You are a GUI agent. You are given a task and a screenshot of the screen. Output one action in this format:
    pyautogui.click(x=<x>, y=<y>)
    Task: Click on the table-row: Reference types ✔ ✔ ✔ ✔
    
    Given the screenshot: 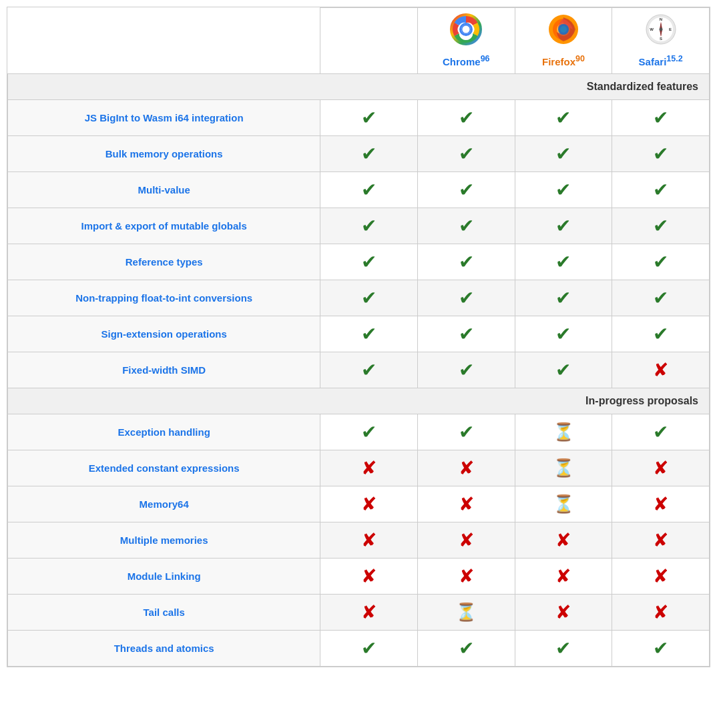 What is the action you would take?
    pyautogui.click(x=359, y=262)
    